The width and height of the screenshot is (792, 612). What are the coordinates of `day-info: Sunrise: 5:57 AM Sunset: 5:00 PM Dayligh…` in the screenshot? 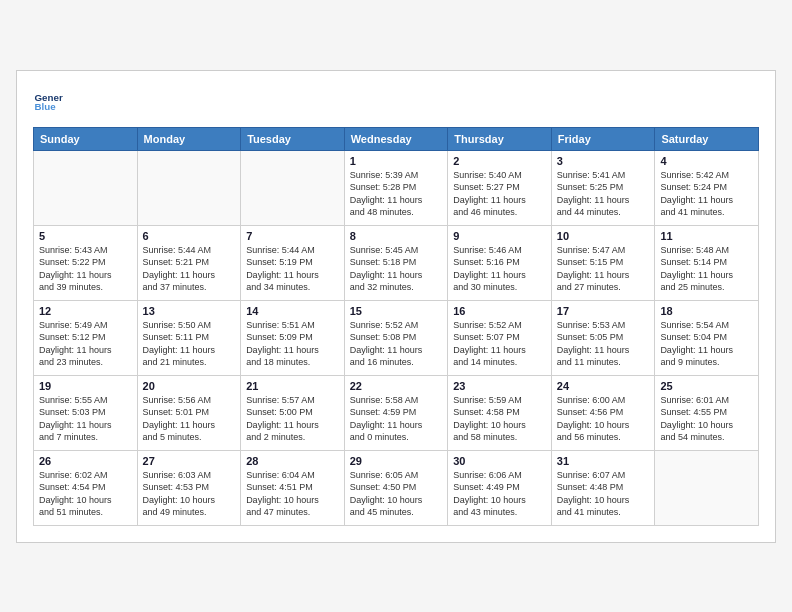 It's located at (292, 419).